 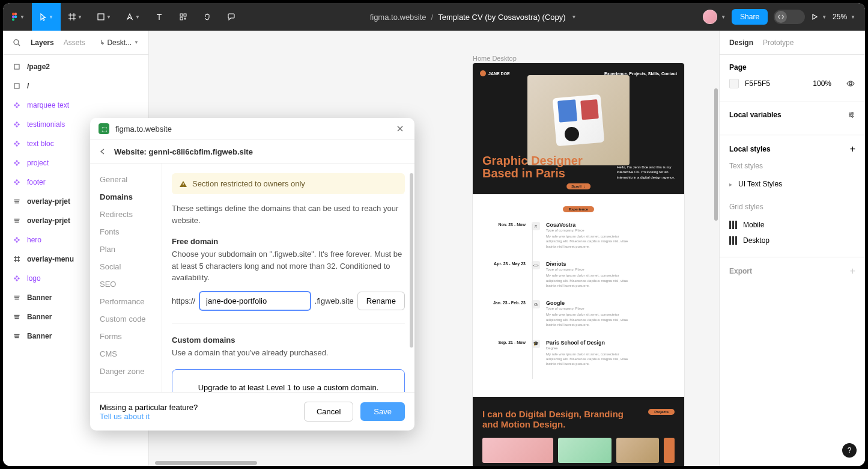 What do you see at coordinates (126, 337) in the screenshot?
I see `settings-nav-item: Forms` at bounding box center [126, 337].